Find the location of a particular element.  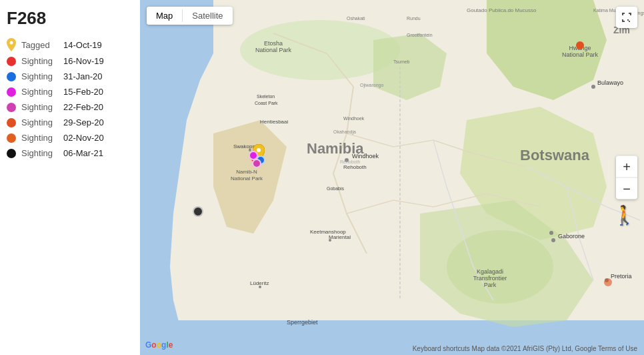

sighting-date-6: 06-Mar-21 is located at coordinates (83, 153).